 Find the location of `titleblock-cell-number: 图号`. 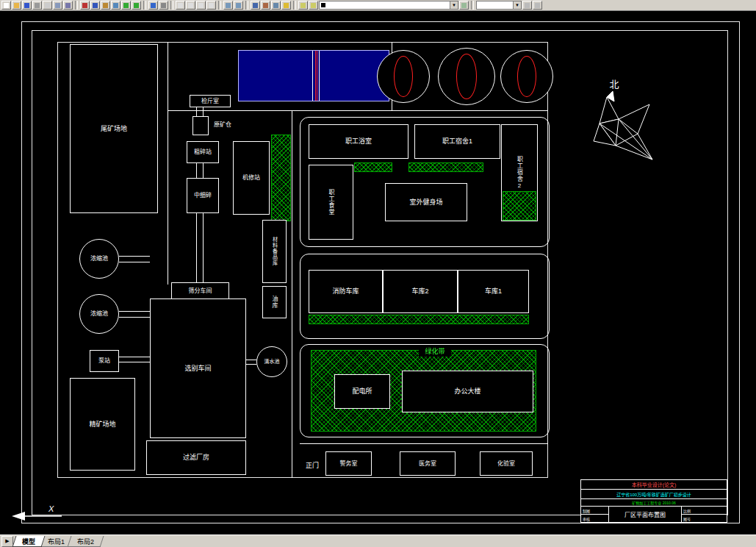

titleblock-cell-number: 图号 is located at coordinates (704, 518).